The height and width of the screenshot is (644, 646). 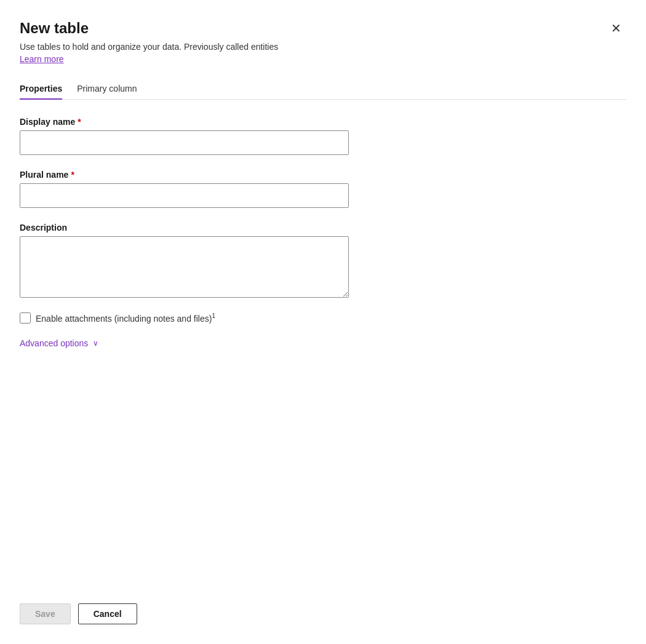 I want to click on enable-attachments-superscript: 1, so click(x=213, y=316).